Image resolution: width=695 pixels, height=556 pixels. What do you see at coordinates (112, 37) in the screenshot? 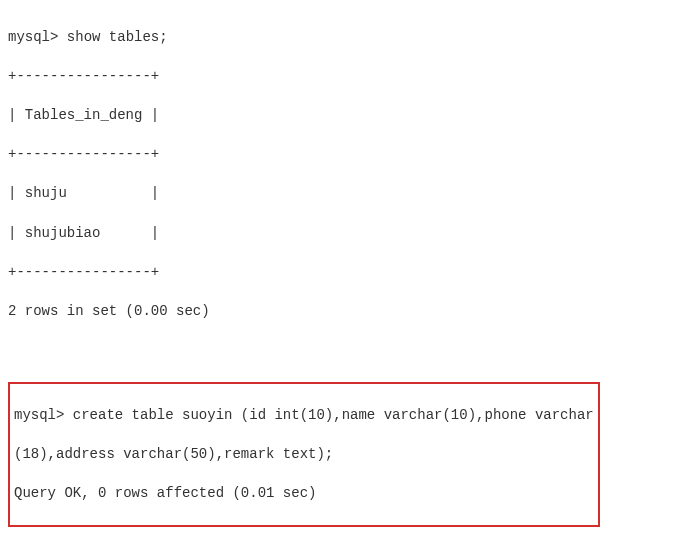
I see `command-text: show tables;` at bounding box center [112, 37].